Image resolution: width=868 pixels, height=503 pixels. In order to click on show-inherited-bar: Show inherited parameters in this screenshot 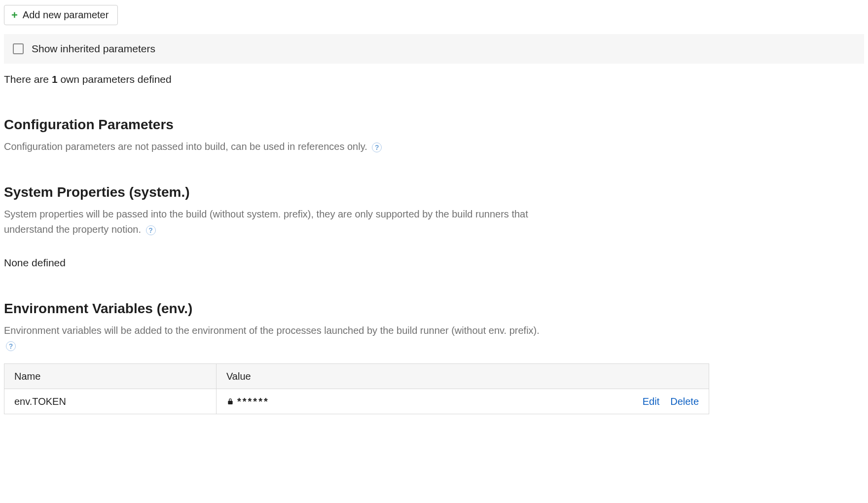, I will do `click(434, 49)`.